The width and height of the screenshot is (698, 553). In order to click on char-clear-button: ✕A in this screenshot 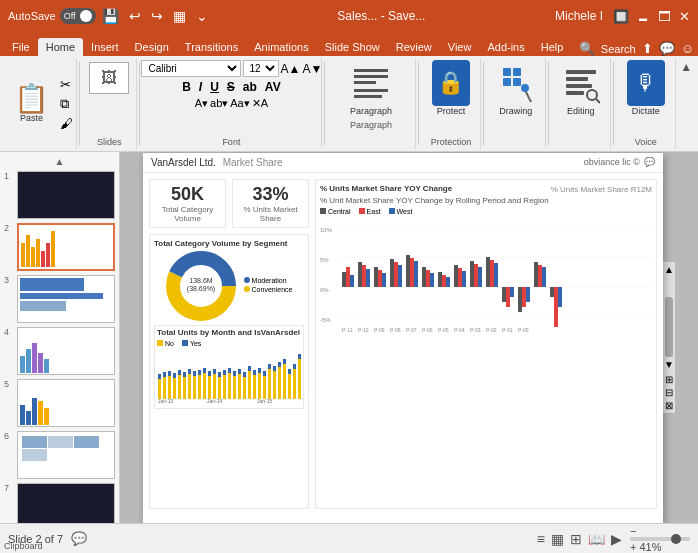, I will do `click(260, 104)`.